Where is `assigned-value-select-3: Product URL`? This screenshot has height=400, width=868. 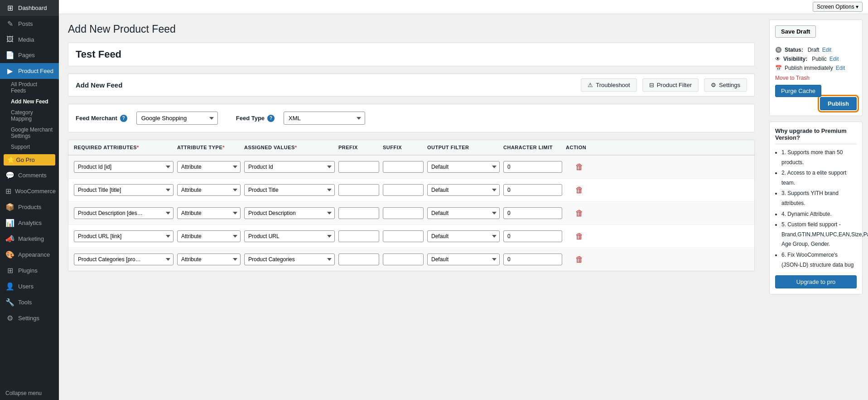
assigned-value-select-3: Product URL is located at coordinates (289, 236).